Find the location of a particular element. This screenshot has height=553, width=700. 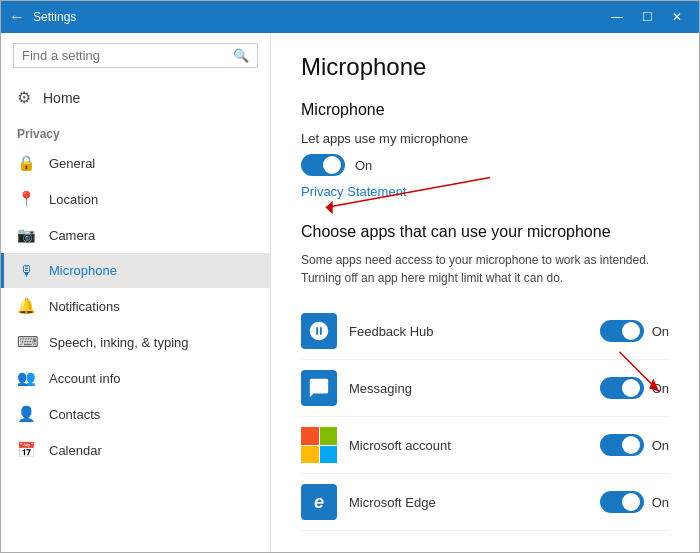

ms-account-icon is located at coordinates (319, 445).